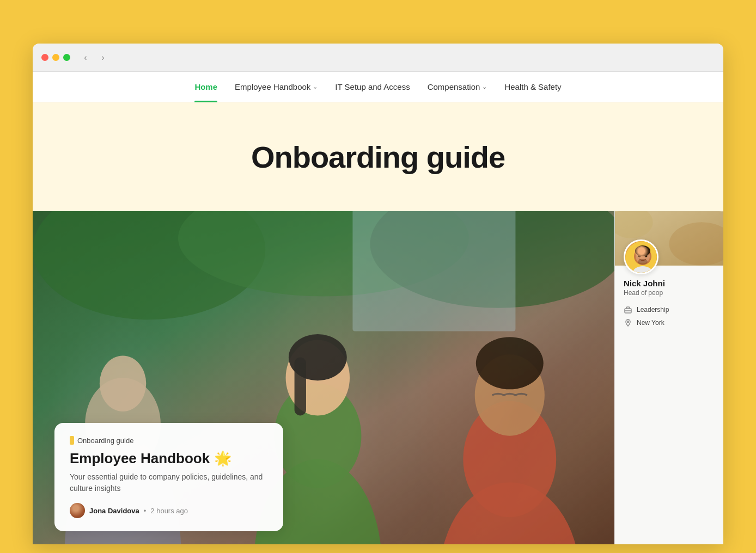 This screenshot has height=553, width=756. I want to click on back-button: ‹, so click(86, 58).